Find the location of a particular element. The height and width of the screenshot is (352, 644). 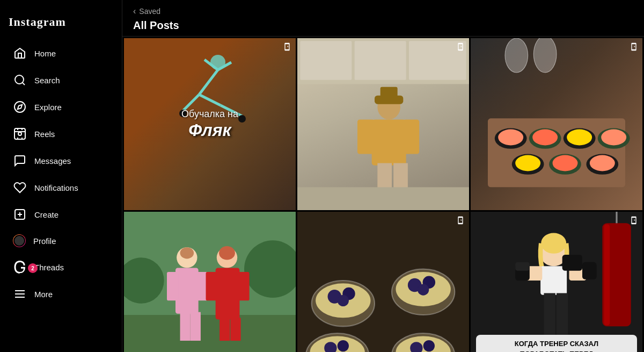

breadcrumb: ‹ Saved is located at coordinates (383, 11).